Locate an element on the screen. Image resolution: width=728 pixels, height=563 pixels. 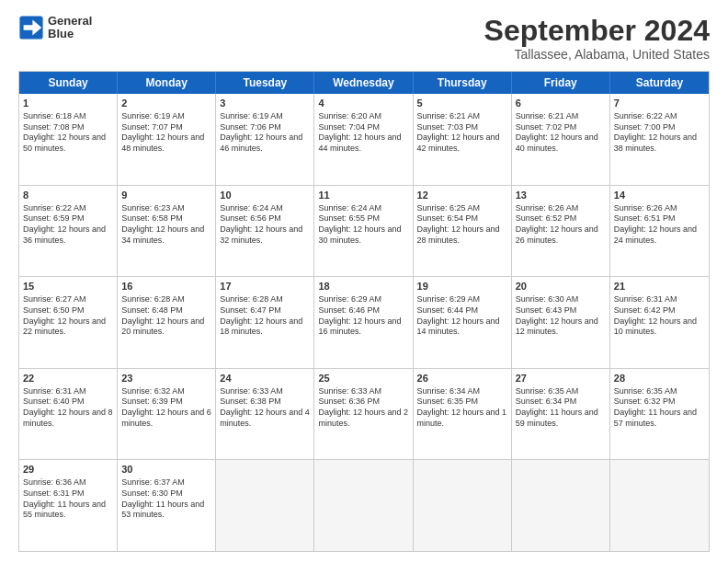
day-number: 13 is located at coordinates (561, 195).